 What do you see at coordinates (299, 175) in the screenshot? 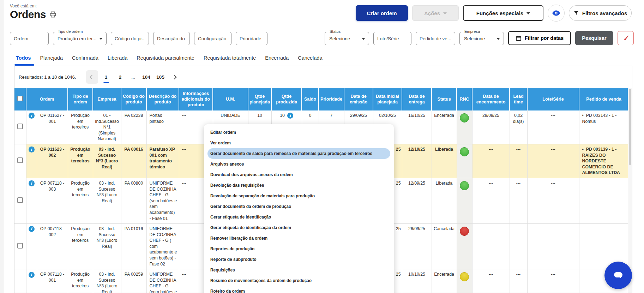
I see `menu-item-download-anexos: Download dos arquivos anexos da ordem` at bounding box center [299, 175].